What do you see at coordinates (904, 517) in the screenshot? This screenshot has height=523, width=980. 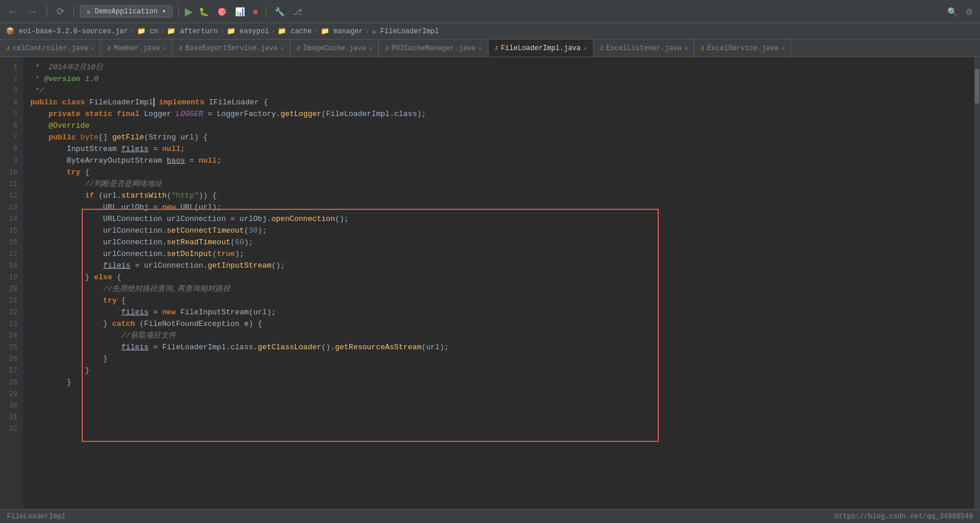 I see `status-right: https://blog.csdn.net/qq_34988540` at bounding box center [904, 517].